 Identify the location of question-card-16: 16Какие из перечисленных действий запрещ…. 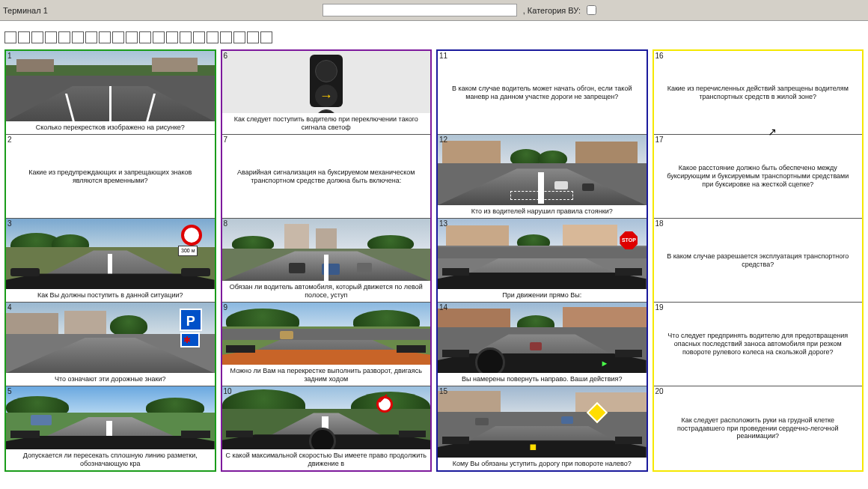
(759, 93).